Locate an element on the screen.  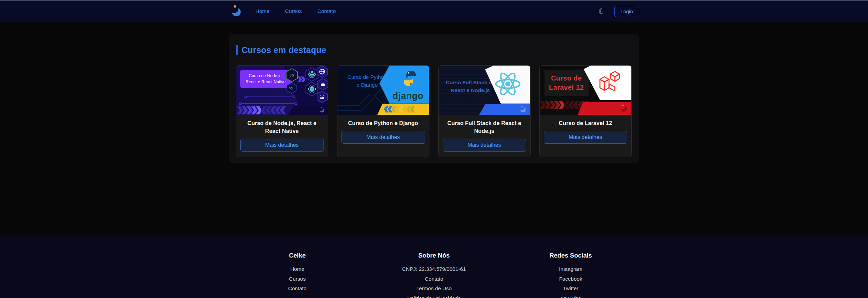
nav-link-contato: Contato is located at coordinates (327, 11).